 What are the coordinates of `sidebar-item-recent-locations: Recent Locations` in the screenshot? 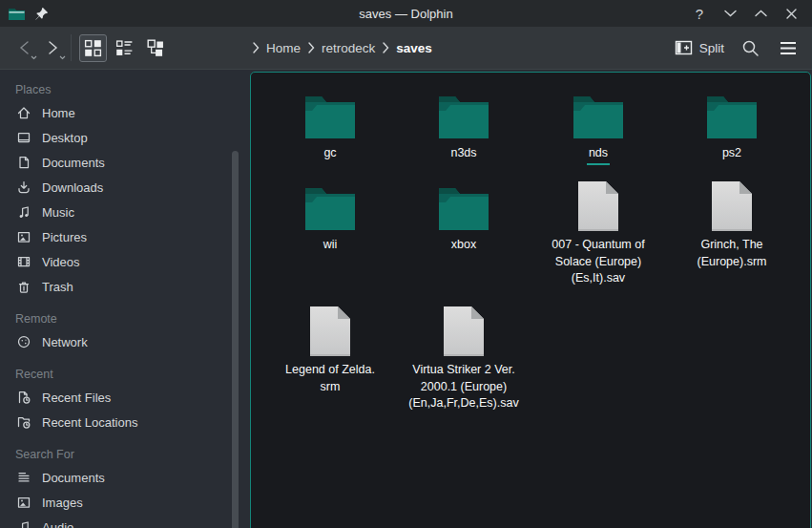 It's located at (124, 422).